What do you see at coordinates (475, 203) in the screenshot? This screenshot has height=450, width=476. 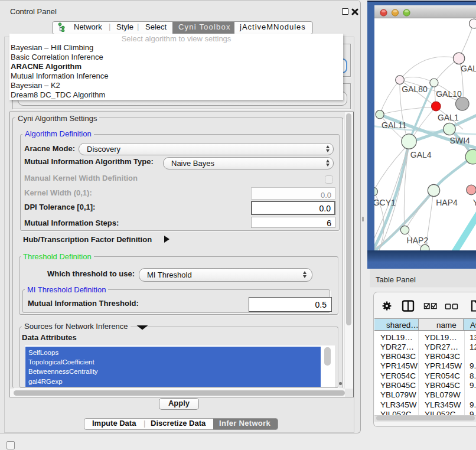 I see `svg-text: Y` at bounding box center [475, 203].